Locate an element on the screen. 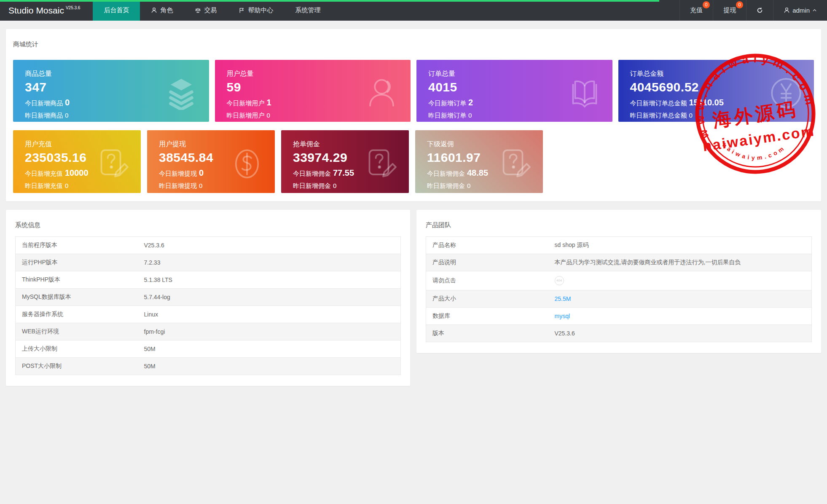  table-row: 产品名称sd shop 源码 is located at coordinates (619, 245).